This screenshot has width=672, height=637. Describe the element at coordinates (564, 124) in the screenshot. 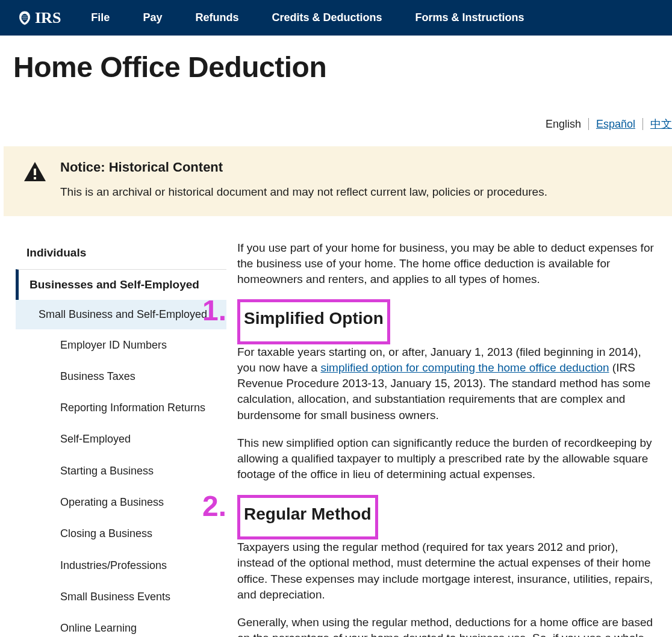

I see `lang-english: English` at that location.